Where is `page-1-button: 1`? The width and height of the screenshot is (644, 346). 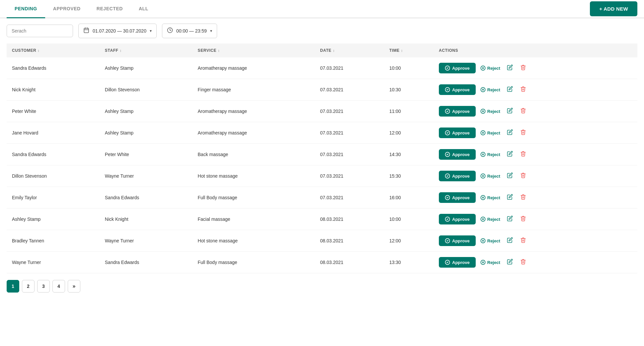 page-1-button: 1 is located at coordinates (13, 286).